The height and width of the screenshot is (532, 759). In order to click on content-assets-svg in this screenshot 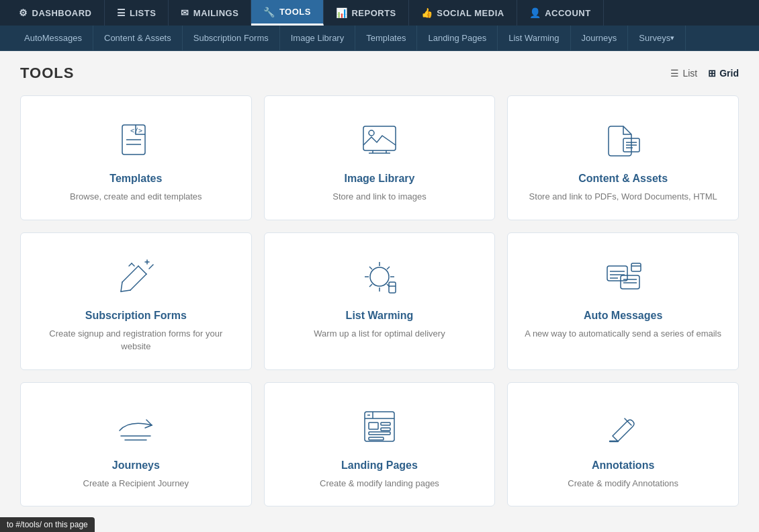, I will do `click(623, 140)`.